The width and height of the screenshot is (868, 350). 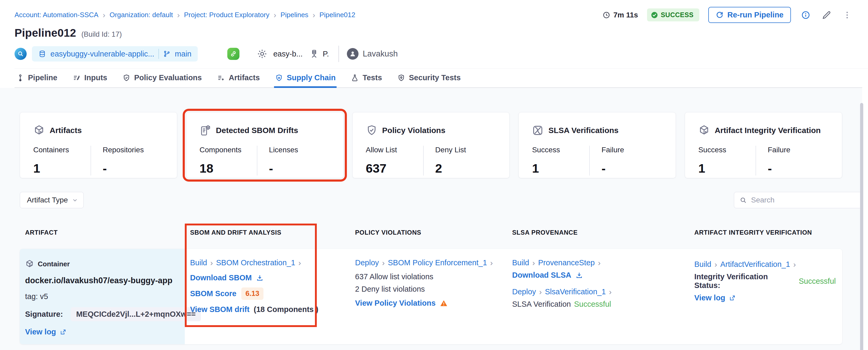 What do you see at coordinates (253, 294) in the screenshot?
I see `sbom-score-badge: 6.13` at bounding box center [253, 294].